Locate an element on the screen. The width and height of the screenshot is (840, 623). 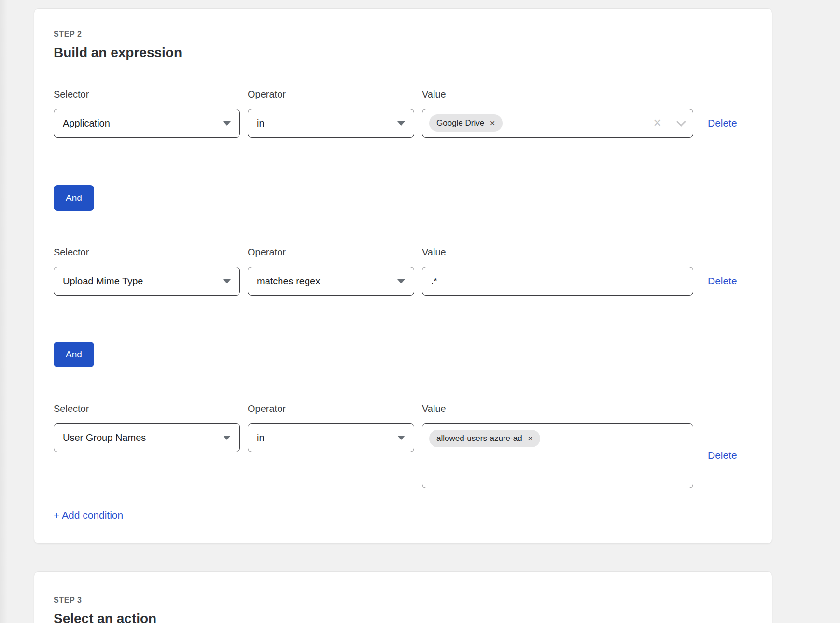
add-condition-link: + Add condition is located at coordinates (88, 515).